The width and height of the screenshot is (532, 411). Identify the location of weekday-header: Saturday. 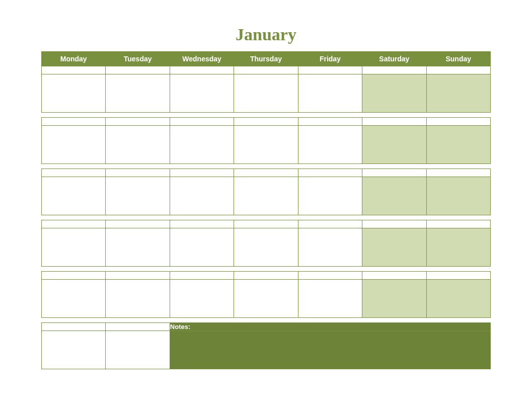
(395, 59).